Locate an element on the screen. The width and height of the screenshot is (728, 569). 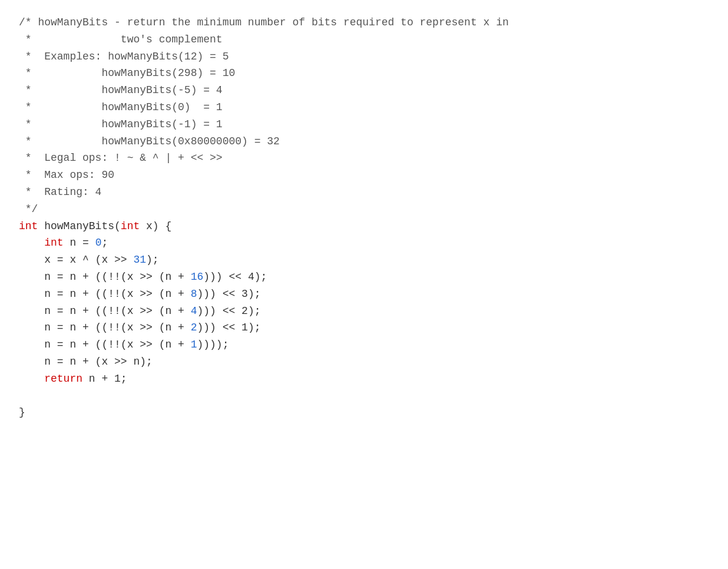
code-line-12: */ is located at coordinates (364, 210).